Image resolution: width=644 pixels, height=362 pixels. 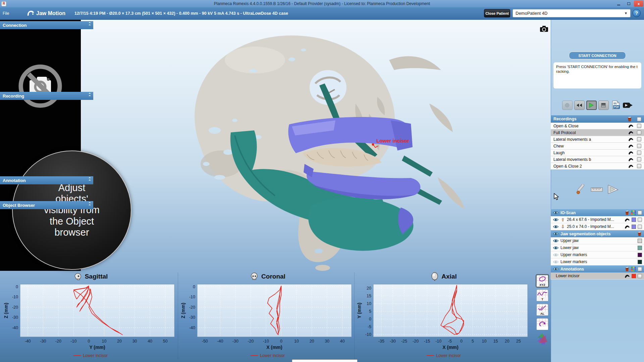 What do you see at coordinates (574, 255) in the screenshot?
I see `object-label: Upper markers` at bounding box center [574, 255].